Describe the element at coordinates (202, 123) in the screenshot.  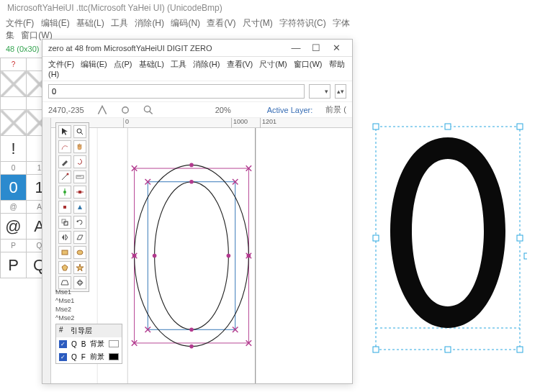
I see `horizontal-ruler: 0 1000 1201` at that location.